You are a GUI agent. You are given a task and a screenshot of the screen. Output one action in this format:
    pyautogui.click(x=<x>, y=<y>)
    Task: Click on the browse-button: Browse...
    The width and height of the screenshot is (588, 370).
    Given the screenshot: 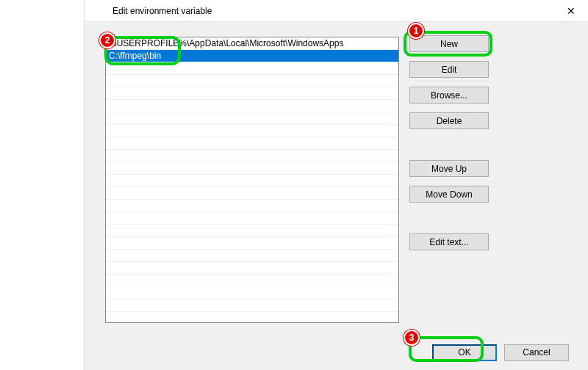 What is the action you would take?
    pyautogui.click(x=449, y=95)
    